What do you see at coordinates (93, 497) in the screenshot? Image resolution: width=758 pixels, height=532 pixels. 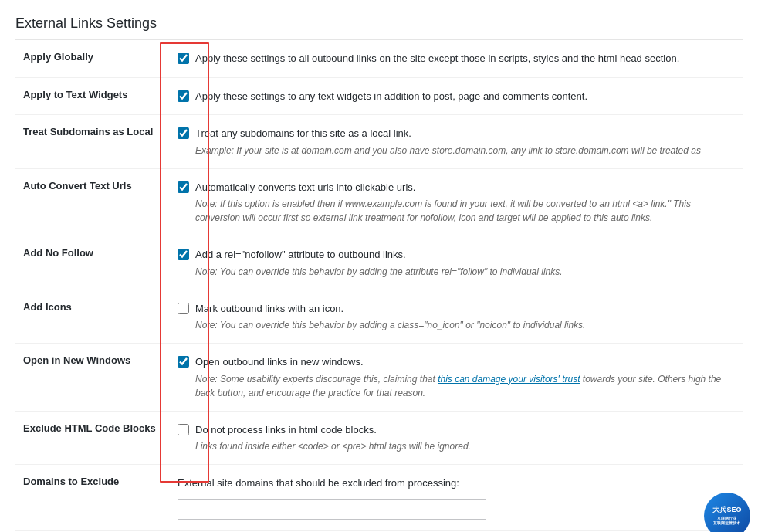 I see `domains-label: Domains to Exclude` at bounding box center [93, 497].